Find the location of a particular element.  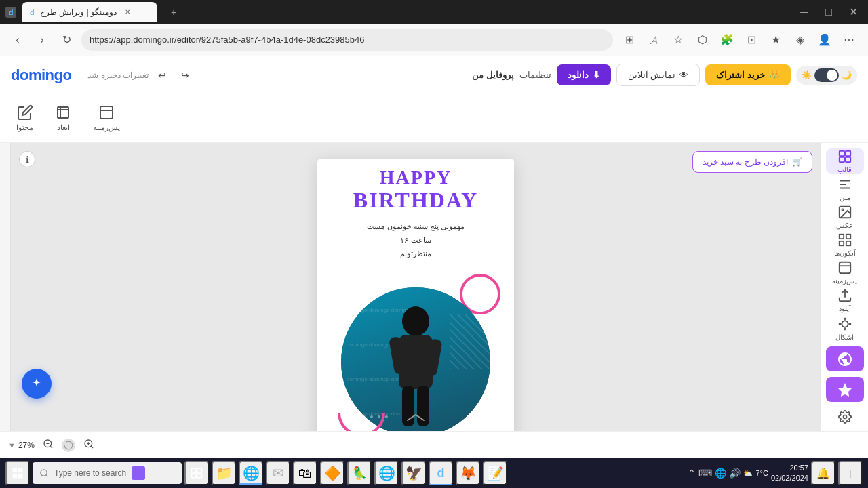

sidebar-item-template: قالب is located at coordinates (845, 161).